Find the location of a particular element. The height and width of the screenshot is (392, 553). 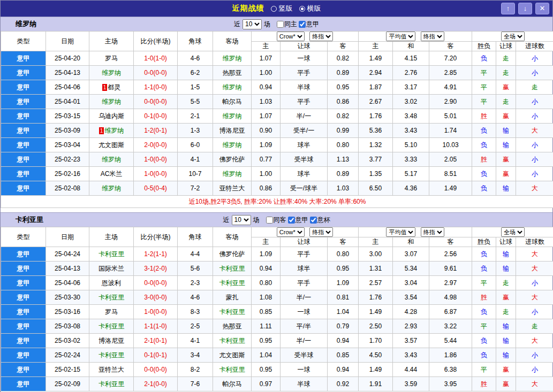

away-team-cell: 卡利亚里 is located at coordinates (232, 312).